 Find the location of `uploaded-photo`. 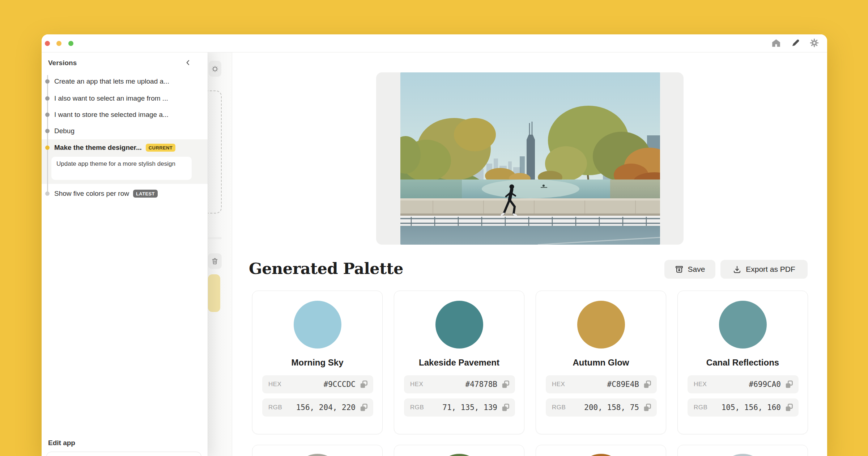

uploaded-photo is located at coordinates (530, 159).